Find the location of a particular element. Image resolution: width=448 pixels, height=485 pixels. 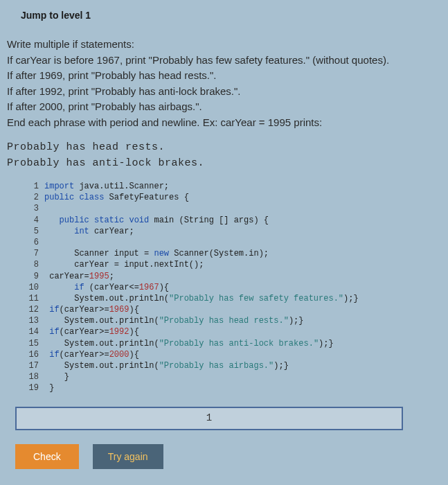

code-line: 8 carYear = input.nextInt(); is located at coordinates (231, 265).